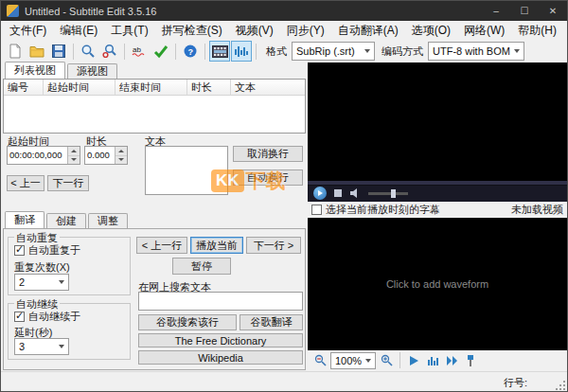 The width and height of the screenshot is (568, 392). I want to click on delay-select: 3, so click(42, 347).